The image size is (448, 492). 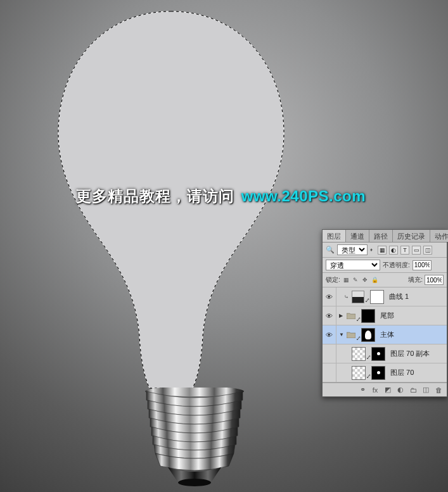 What do you see at coordinates (434, 280) in the screenshot?
I see `fill-input` at bounding box center [434, 280].